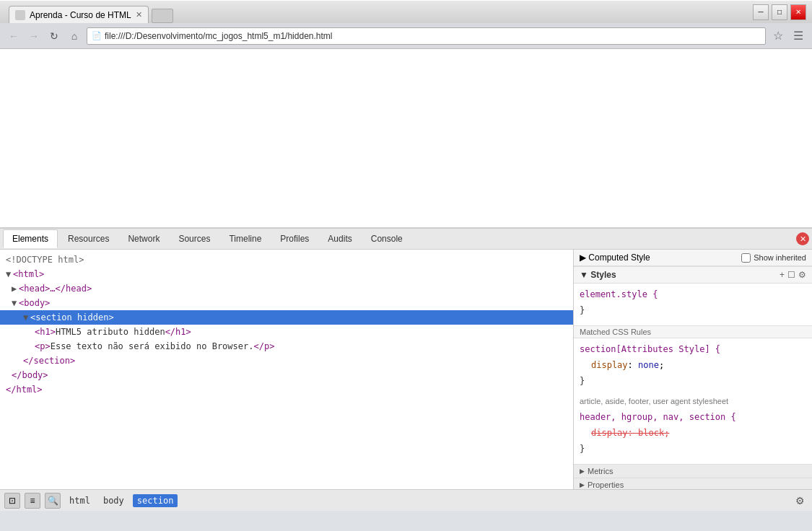 The height and width of the screenshot is (531, 812). What do you see at coordinates (582, 471) in the screenshot?
I see `metrics-triangle-icon: ▶` at bounding box center [582, 471].